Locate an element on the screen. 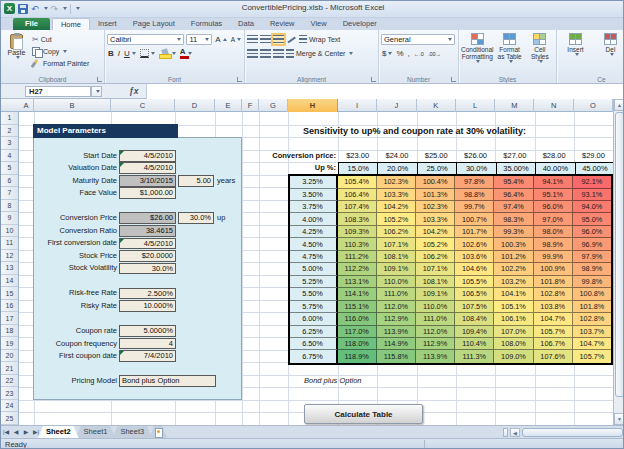 Image resolution: width=624 pixels, height=449 pixels. param-extra-value: 30.0% is located at coordinates (196, 218).